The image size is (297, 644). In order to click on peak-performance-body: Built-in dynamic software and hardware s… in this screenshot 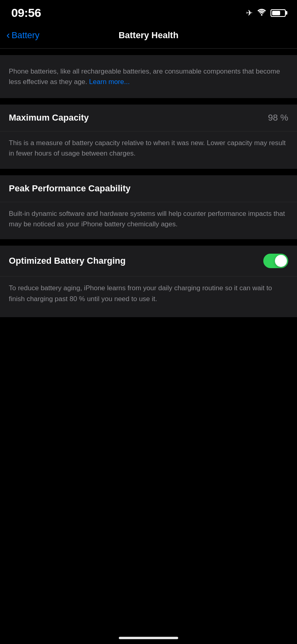, I will do `click(148, 221)`.